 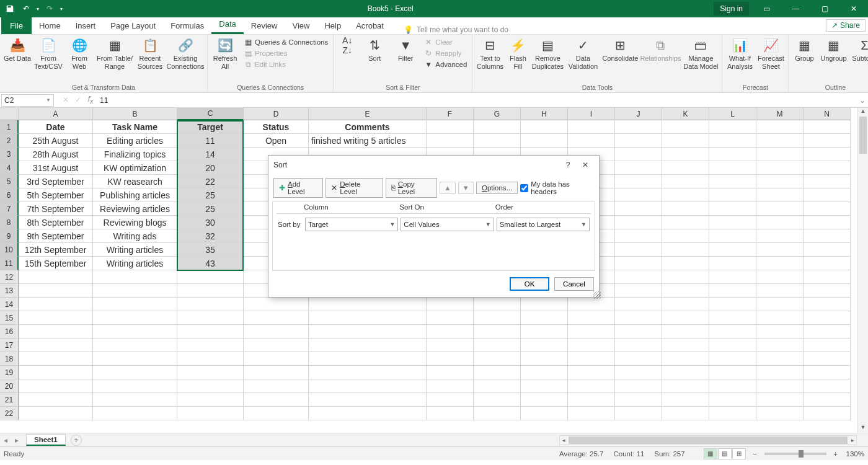 I want to click on column-header: F, so click(x=450, y=114).